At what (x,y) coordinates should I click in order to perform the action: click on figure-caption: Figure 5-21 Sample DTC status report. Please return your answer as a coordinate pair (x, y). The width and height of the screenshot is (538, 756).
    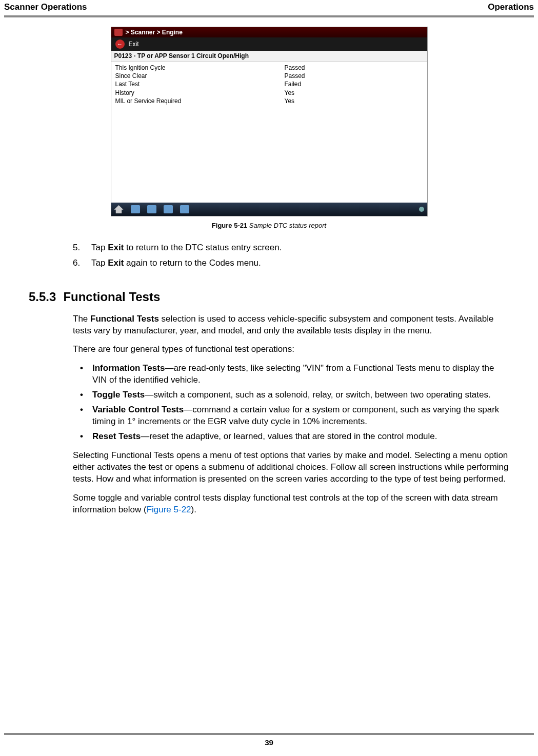
    Looking at the image, I should click on (269, 226).